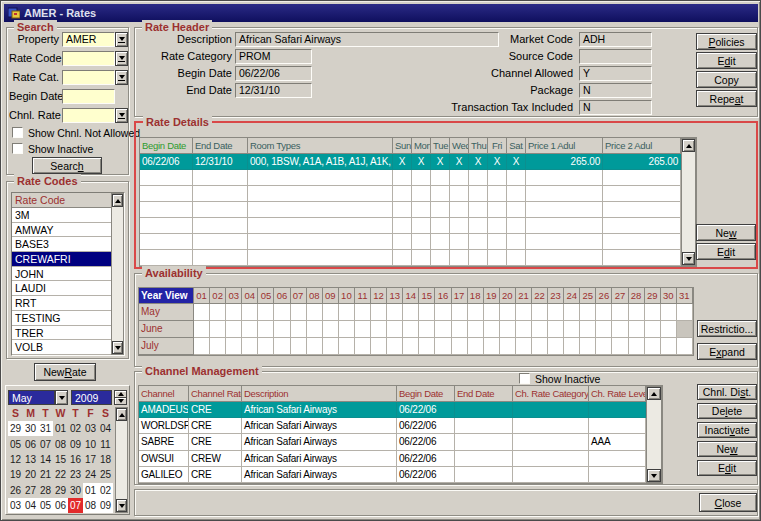  I want to click on repeat-button: Repeat, so click(726, 98).